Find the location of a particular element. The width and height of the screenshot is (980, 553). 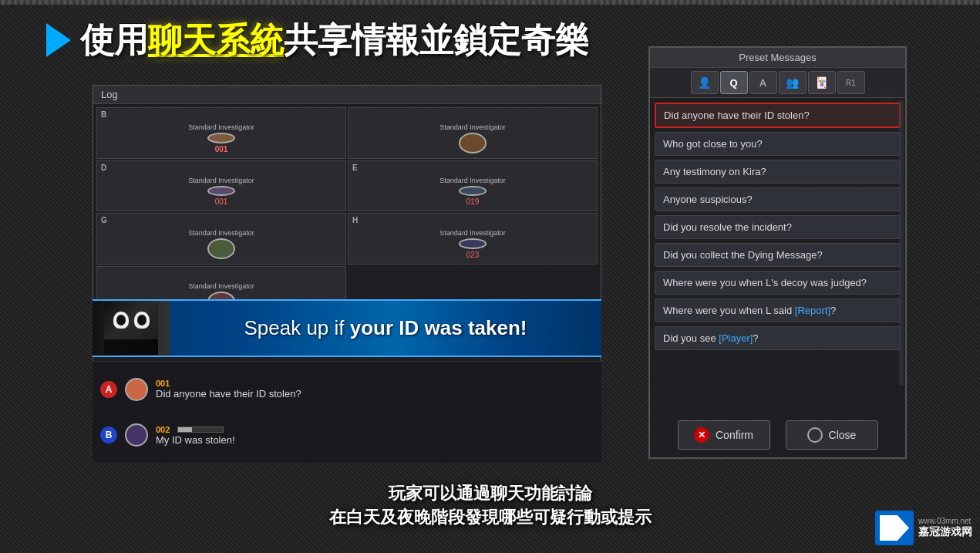

player-card-b: B Standard Investigator 001 is located at coordinates (221, 133).